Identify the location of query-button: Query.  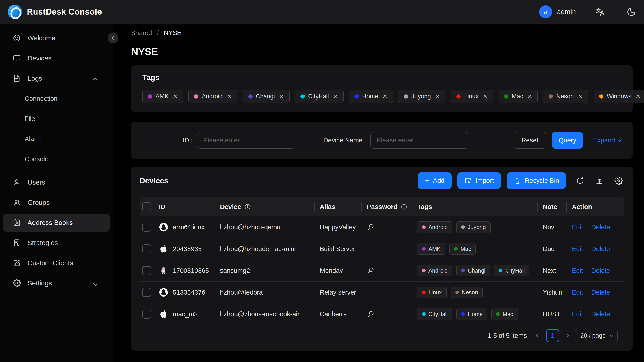
(568, 140).